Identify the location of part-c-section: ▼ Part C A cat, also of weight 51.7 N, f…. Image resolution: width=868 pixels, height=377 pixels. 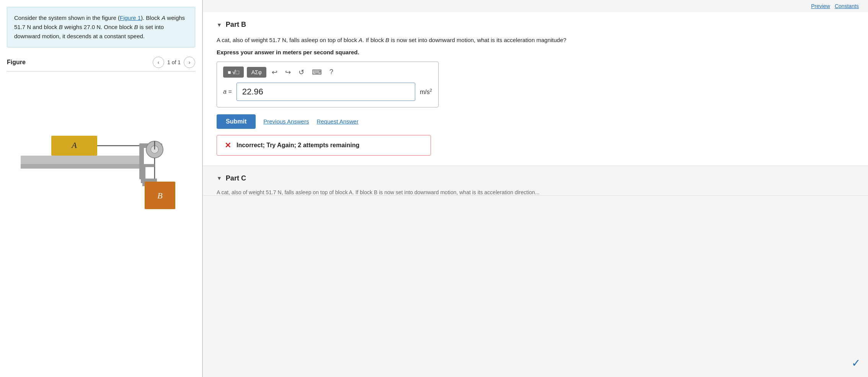
(535, 181).